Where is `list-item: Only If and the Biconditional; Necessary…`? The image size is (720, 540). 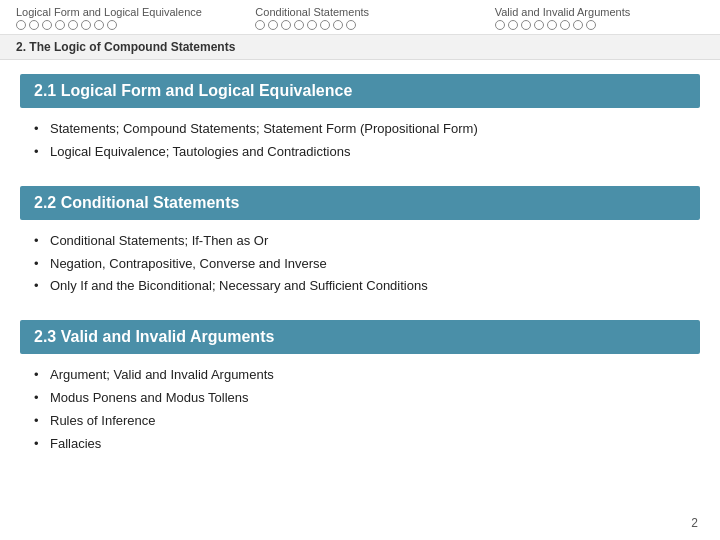
list-item: Only If and the Biconditional; Necessary… is located at coordinates (367, 286).